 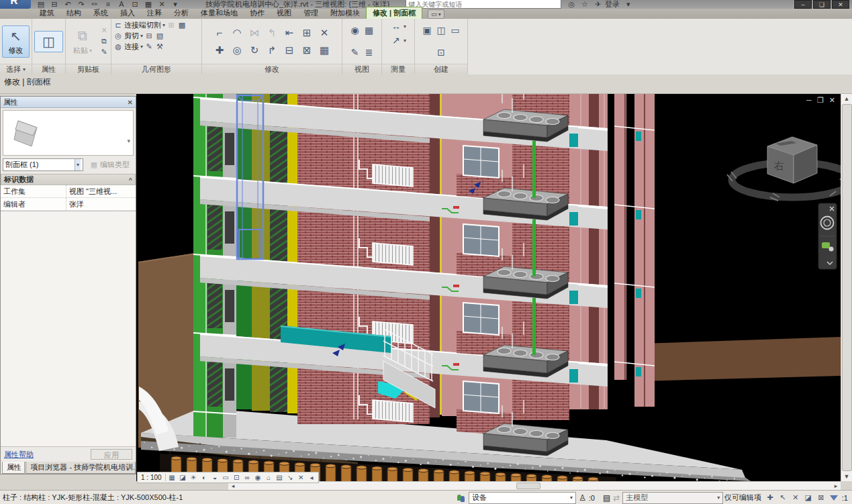 What do you see at coordinates (220, 33) in the screenshot?
I see `modify-tool-0-icon: ⌐` at bounding box center [220, 33].